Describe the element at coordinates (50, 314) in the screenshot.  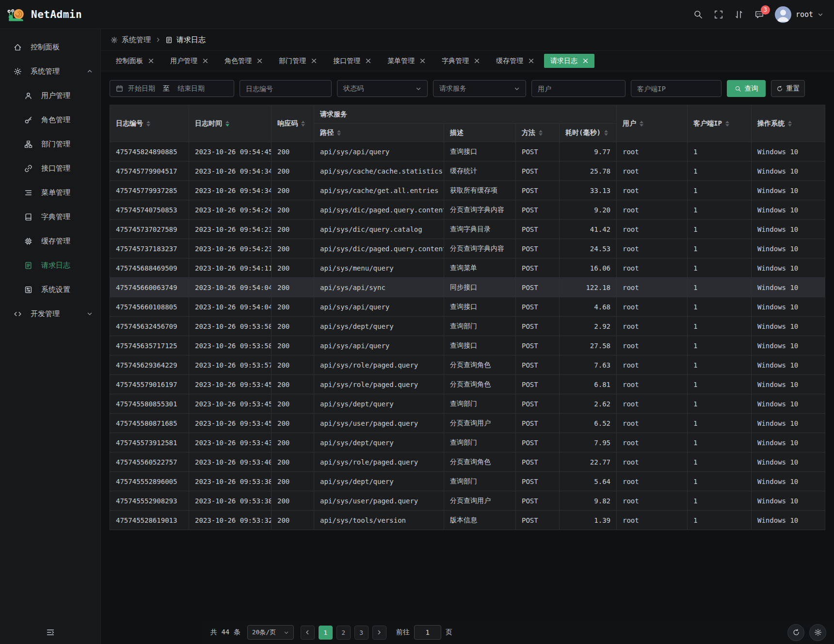
I see `sidebar-item-development: 开发管理` at that location.